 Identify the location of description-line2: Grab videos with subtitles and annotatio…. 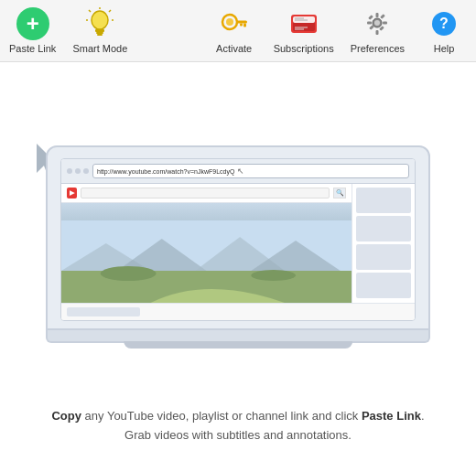
(238, 435).